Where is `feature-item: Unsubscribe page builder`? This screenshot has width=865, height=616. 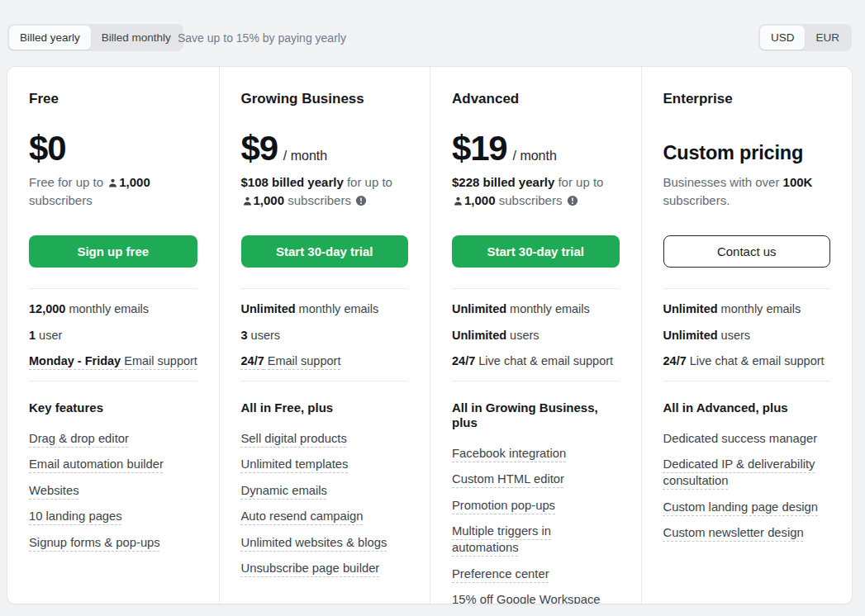
feature-item: Unsubscribe page builder is located at coordinates (326, 568).